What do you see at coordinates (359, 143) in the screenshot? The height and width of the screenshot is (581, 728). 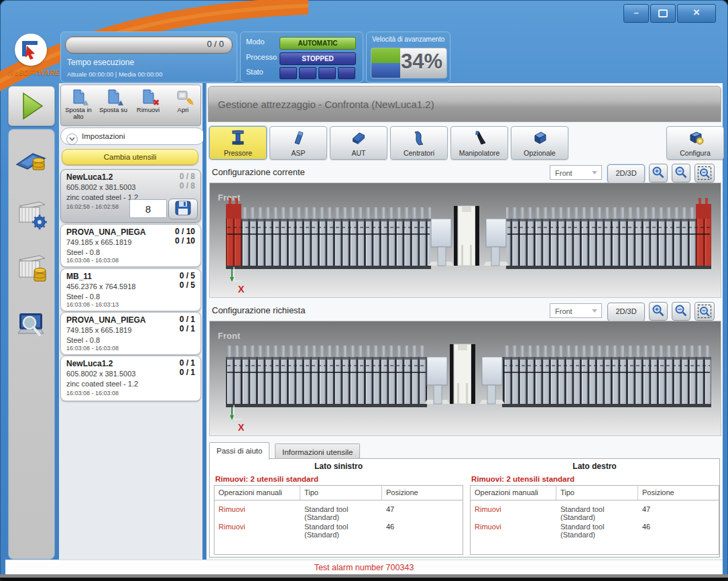 I see `tab-aut: AUT` at bounding box center [359, 143].